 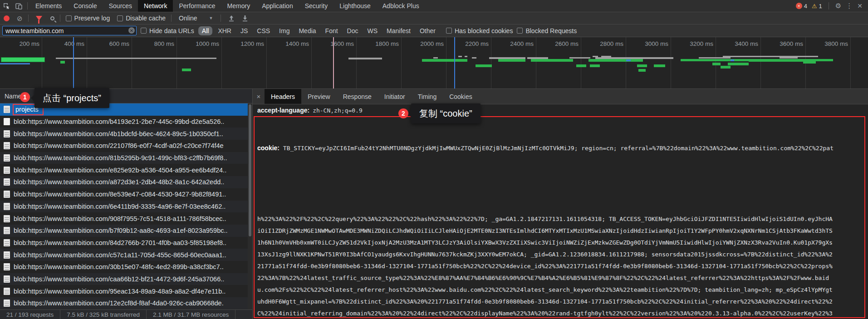 I want to click on scrollbar-thumb, so click(x=250, y=171).